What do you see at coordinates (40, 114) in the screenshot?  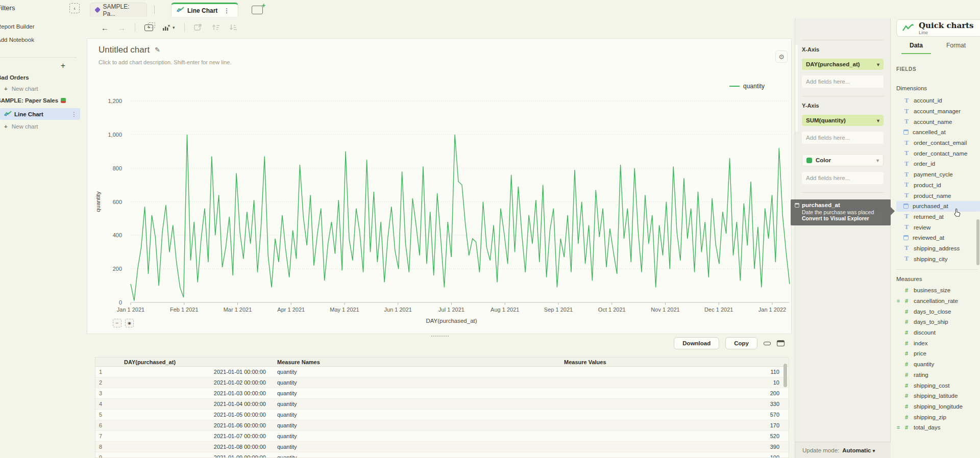 I see `sidebar-item-line-chart: Line Chart ⋮` at bounding box center [40, 114].